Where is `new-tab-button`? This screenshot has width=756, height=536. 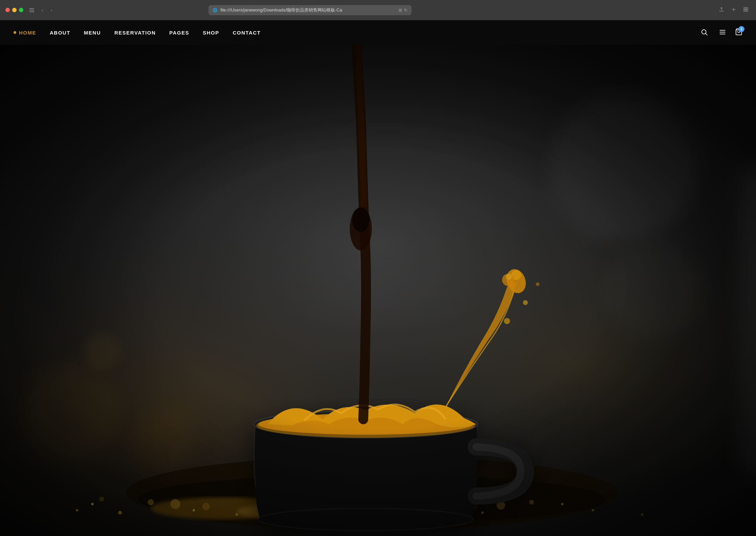 new-tab-button is located at coordinates (734, 10).